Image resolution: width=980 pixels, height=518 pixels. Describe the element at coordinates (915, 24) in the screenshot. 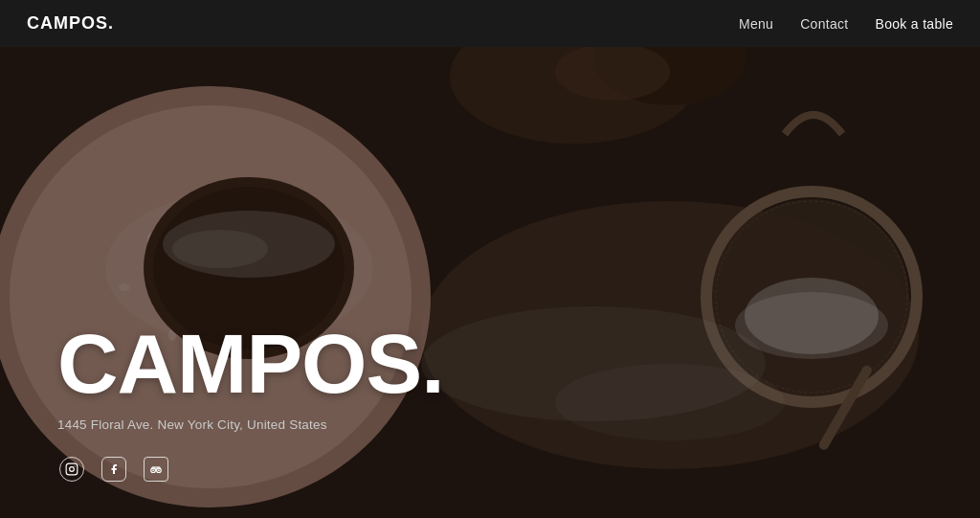

I see `nav-book-link: Book a table` at that location.